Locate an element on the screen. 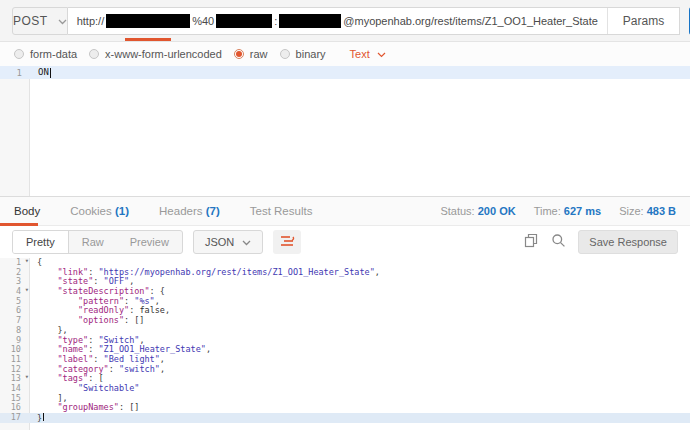 The width and height of the screenshot is (690, 430). response-view-tabs: PrettyRawPreview is located at coordinates (98, 242).